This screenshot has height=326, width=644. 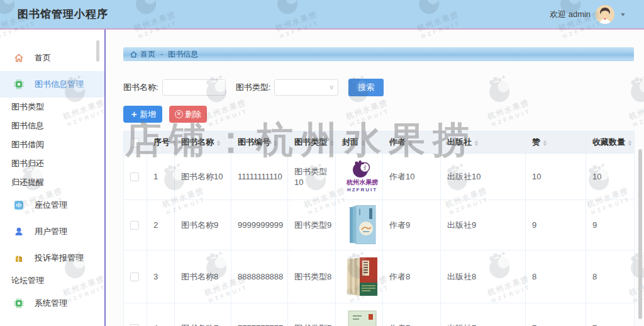 What do you see at coordinates (366, 87) in the screenshot?
I see `search-button: 搜索` at bounding box center [366, 87].